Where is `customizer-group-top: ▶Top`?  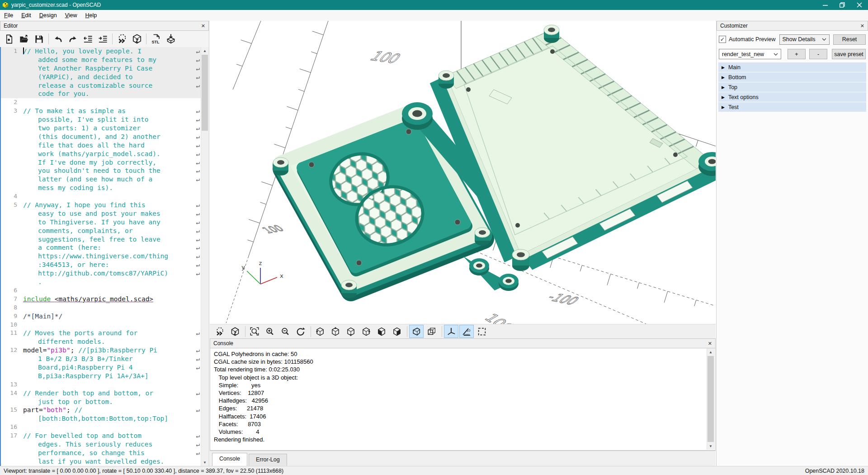 customizer-group-top: ▶Top is located at coordinates (792, 87).